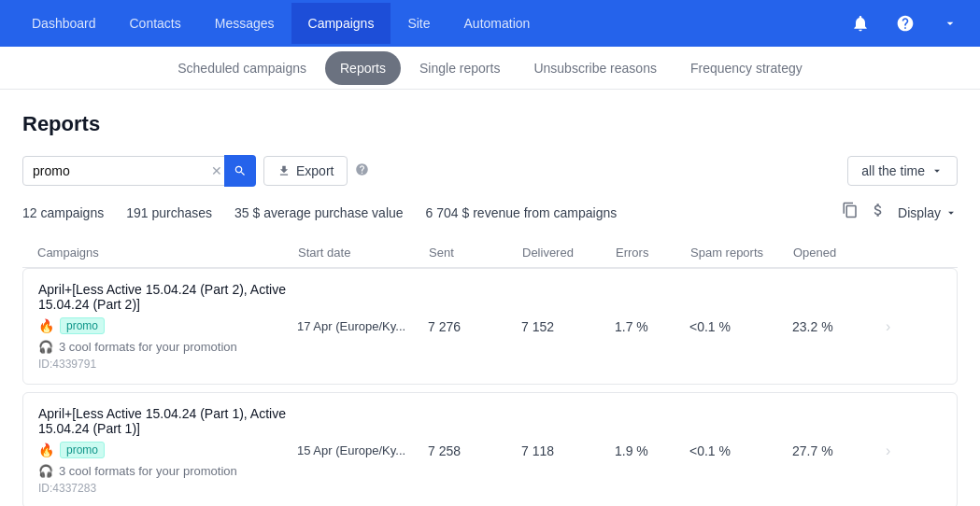 The image size is (980, 506). Describe the element at coordinates (168, 364) in the screenshot. I see `campaign-id: ID:4339791` at that location.